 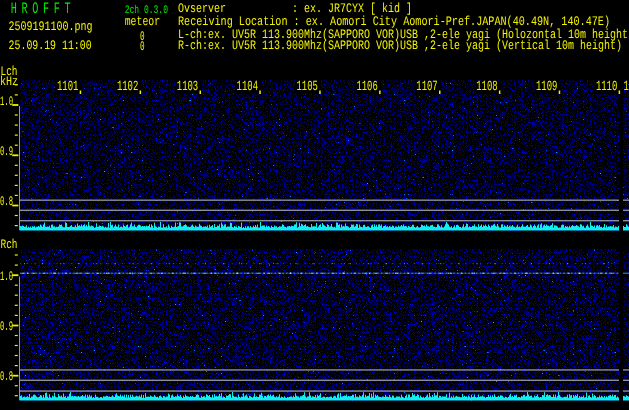 What do you see at coordinates (10, 244) in the screenshot?
I see `svg-text: Rch` at bounding box center [10, 244].